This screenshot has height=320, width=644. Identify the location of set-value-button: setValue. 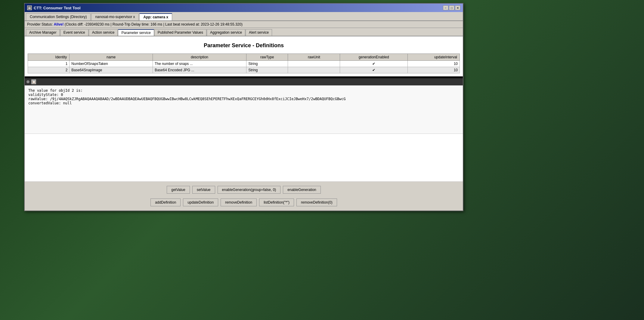
(204, 190).